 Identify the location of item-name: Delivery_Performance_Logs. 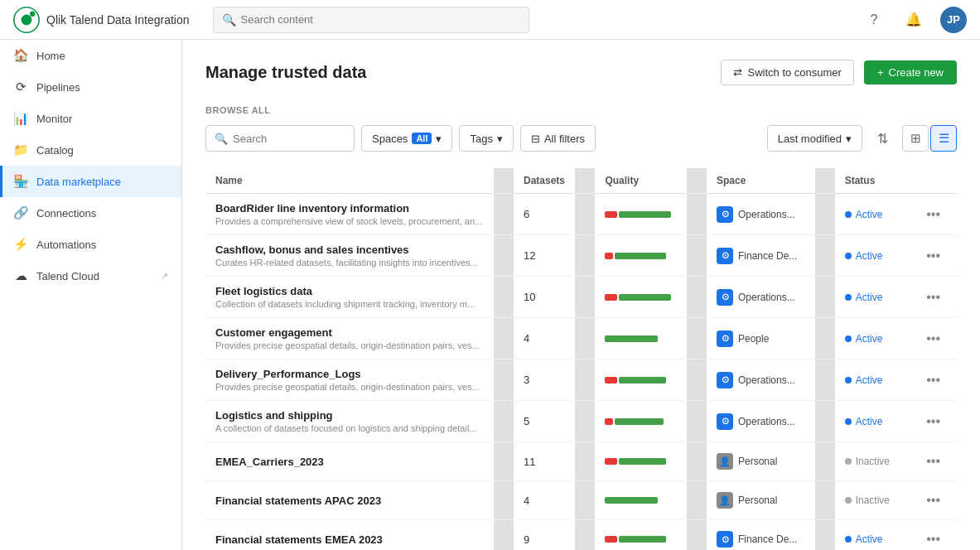
(350, 374).